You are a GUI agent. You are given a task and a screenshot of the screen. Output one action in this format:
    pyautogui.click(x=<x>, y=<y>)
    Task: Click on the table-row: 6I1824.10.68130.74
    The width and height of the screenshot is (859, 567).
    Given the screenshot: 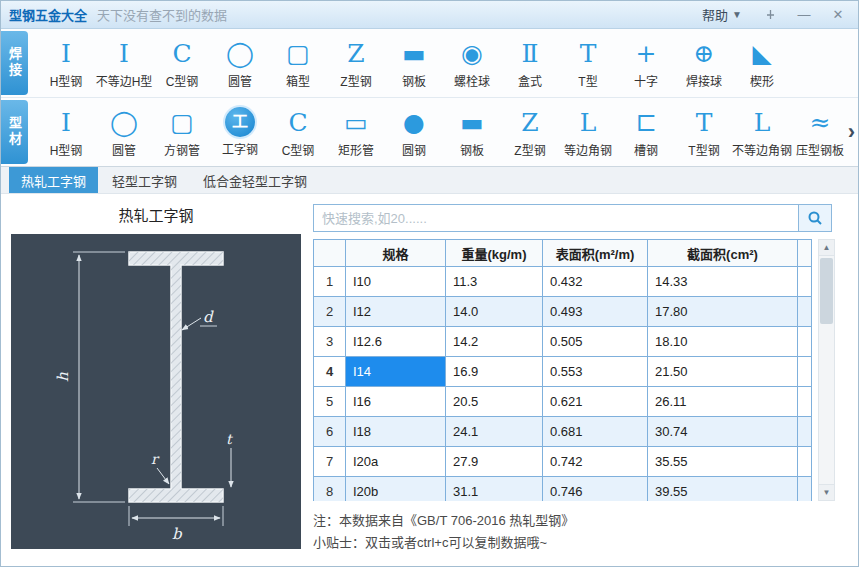 What is the action you would take?
    pyautogui.click(x=563, y=432)
    